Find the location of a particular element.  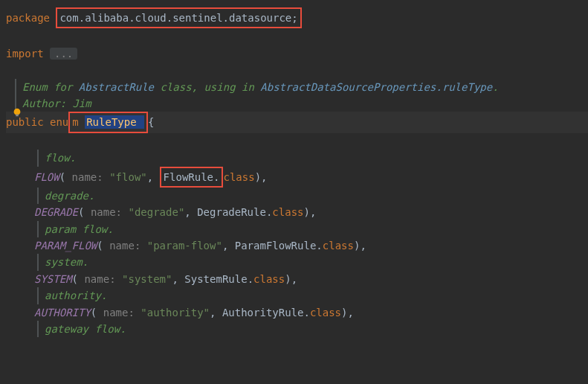

enum-constant-doc-text: gateway flow. is located at coordinates (85, 329).